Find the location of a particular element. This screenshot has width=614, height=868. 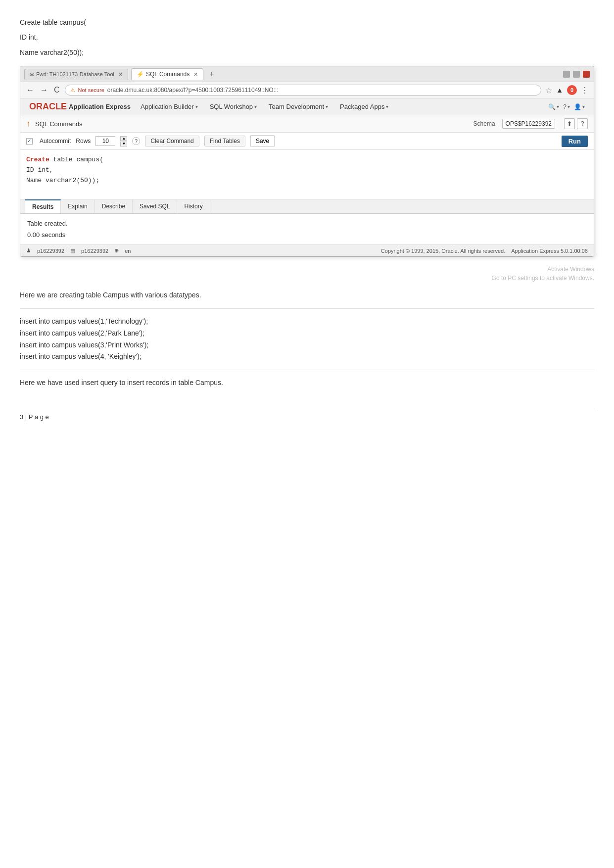

find-tables-button: Find Tables is located at coordinates (225, 141).